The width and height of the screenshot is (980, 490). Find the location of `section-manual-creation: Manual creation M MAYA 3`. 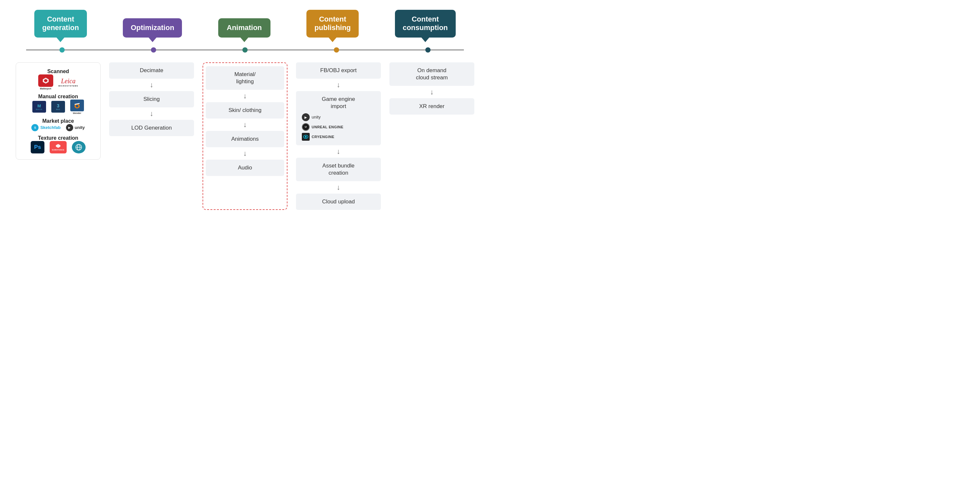

section-manual-creation: Manual creation M MAYA 3 is located at coordinates (58, 104).